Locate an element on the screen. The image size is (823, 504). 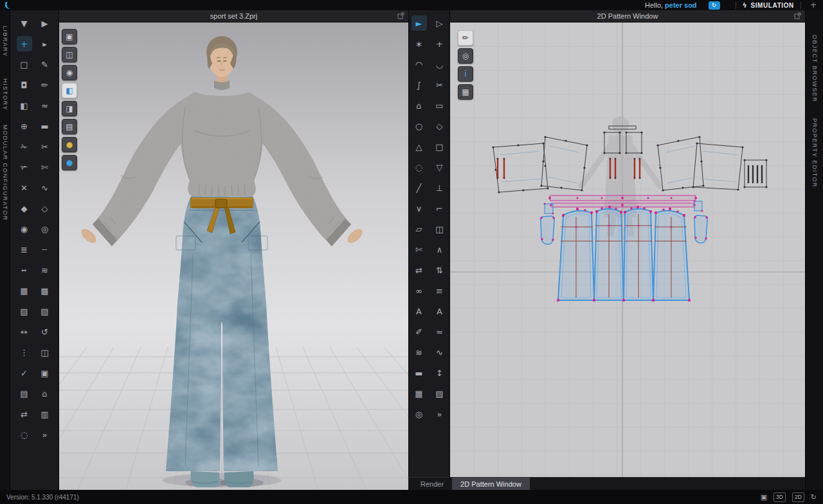
annotation-text-tool-button: A is located at coordinates (419, 311).